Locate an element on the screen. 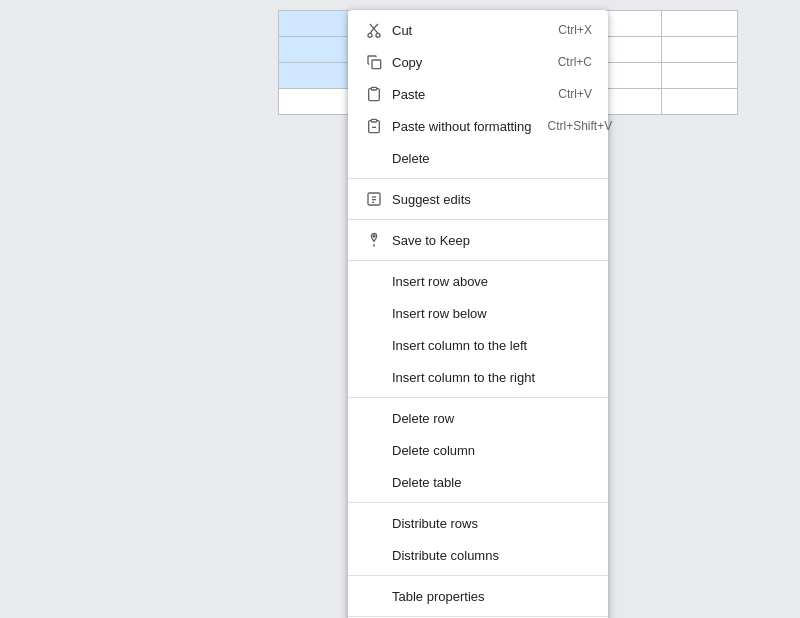 The height and width of the screenshot is (618, 800). paste-plain-shortcut: Ctrl+Shift+V is located at coordinates (580, 126).